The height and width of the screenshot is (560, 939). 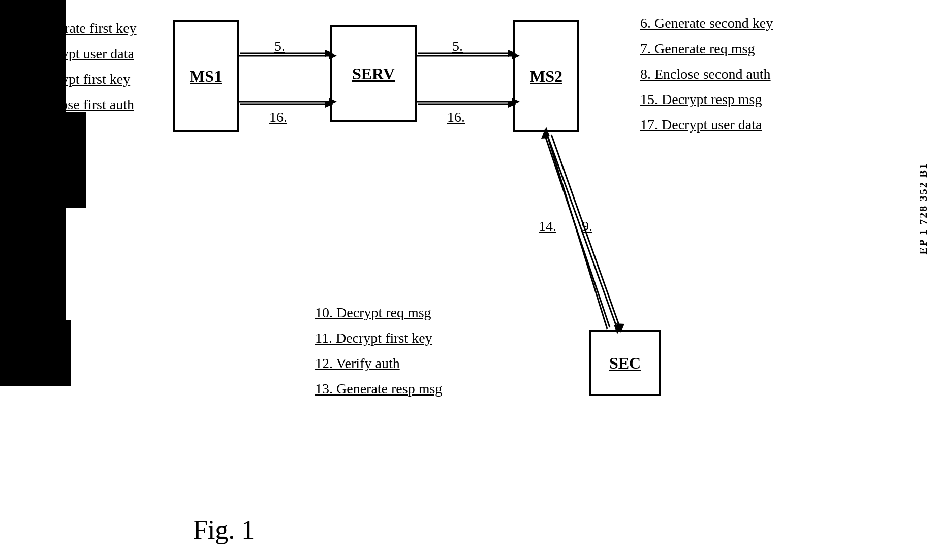 What do you see at coordinates (706, 74) in the screenshot?
I see `step-8: 8. Enclose second auth` at bounding box center [706, 74].